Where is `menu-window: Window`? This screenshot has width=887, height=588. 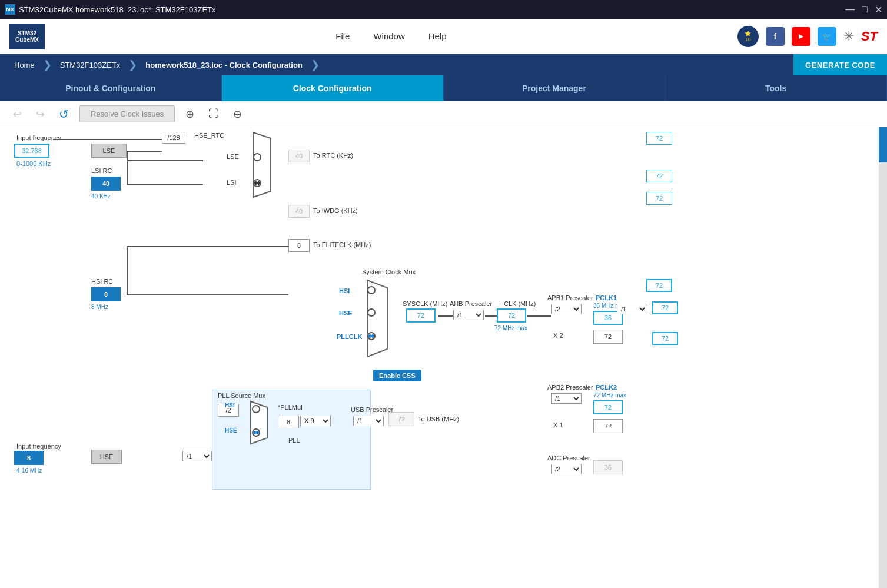
menu-window: Window is located at coordinates (388, 36).